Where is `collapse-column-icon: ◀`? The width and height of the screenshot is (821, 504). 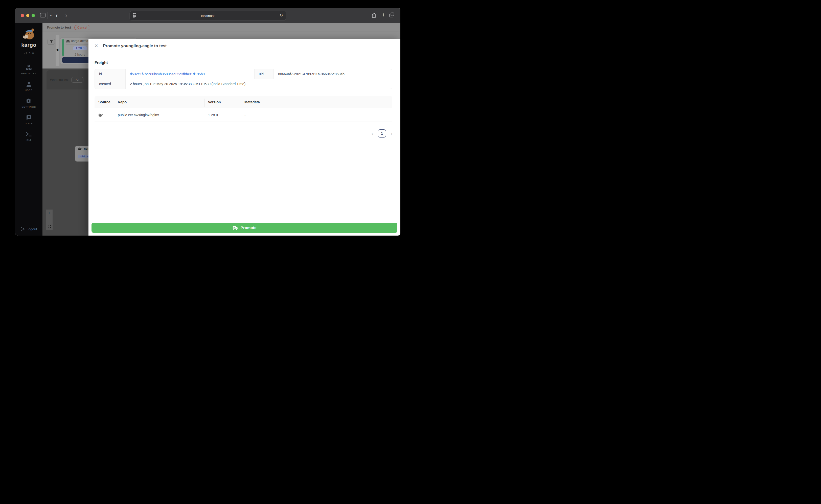
collapse-column-icon: ◀ is located at coordinates (57, 50).